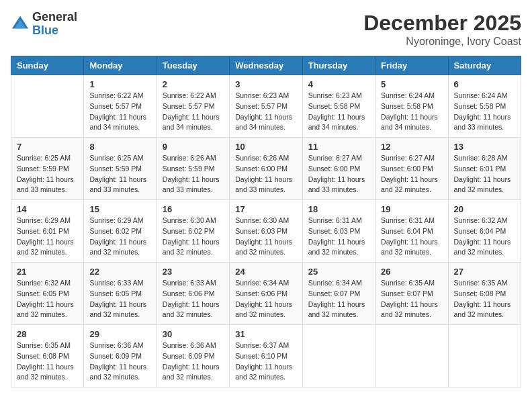 The height and width of the screenshot is (411, 532). I want to click on calendar-cell: 13Sunrise: 6:28 AM Sunset: 6:01 PM Dayli…, so click(484, 169).